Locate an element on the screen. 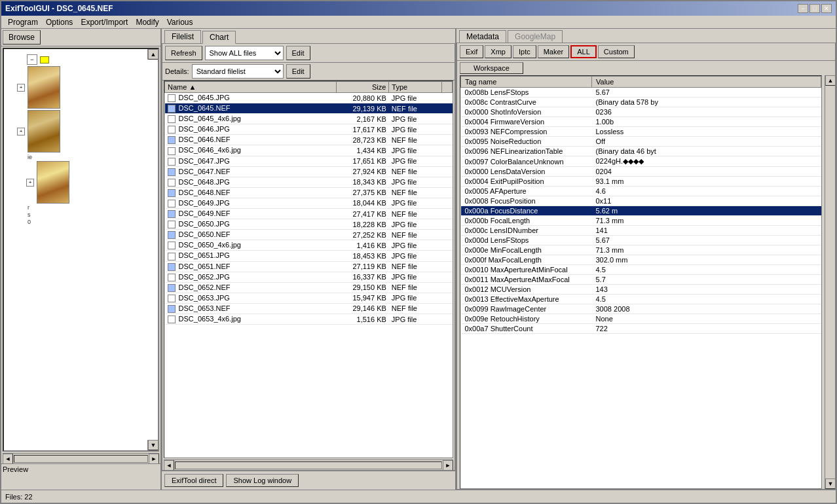 This screenshot has width=837, height=504. tree-scroll-down: ▼ is located at coordinates (153, 445).